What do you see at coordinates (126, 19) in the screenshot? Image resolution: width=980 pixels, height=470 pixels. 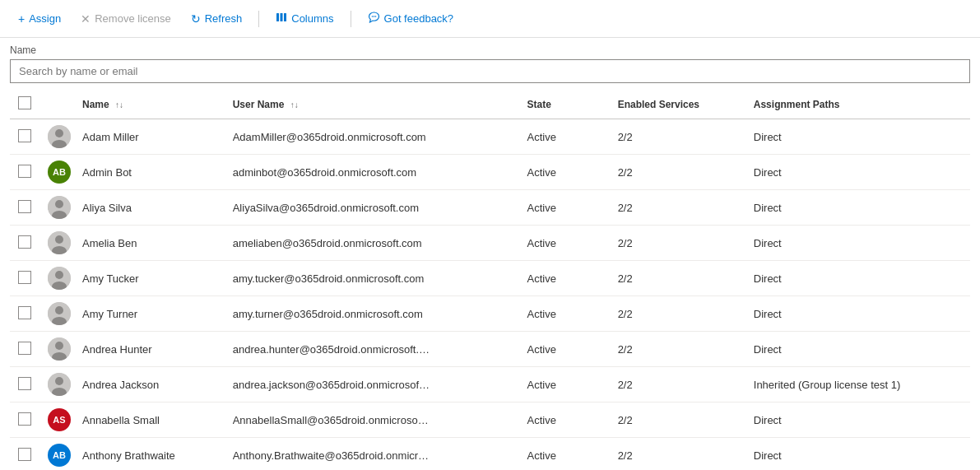 I see `remove-license-button: ✕ Remove license` at bounding box center [126, 19].